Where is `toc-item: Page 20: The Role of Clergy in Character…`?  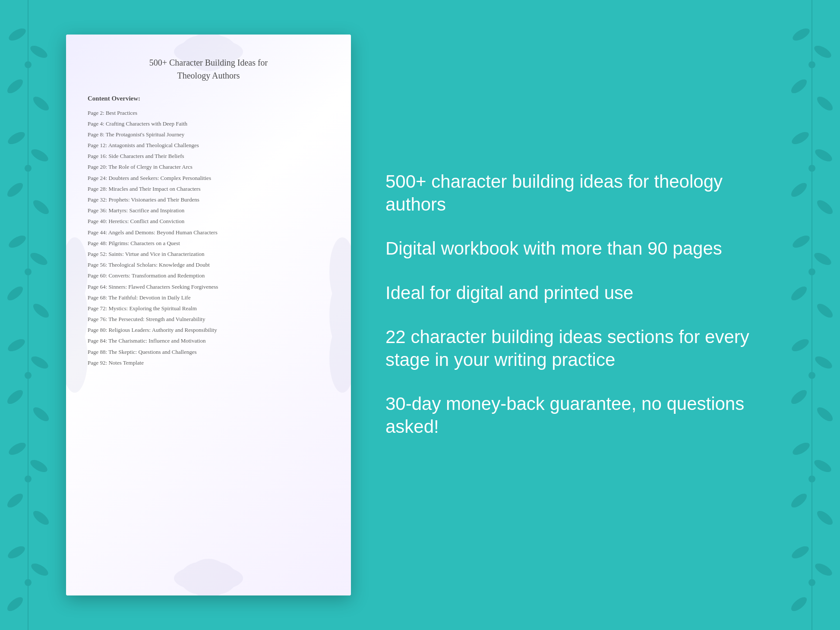 toc-item: Page 20: The Role of Clergy in Character… is located at coordinates (208, 167).